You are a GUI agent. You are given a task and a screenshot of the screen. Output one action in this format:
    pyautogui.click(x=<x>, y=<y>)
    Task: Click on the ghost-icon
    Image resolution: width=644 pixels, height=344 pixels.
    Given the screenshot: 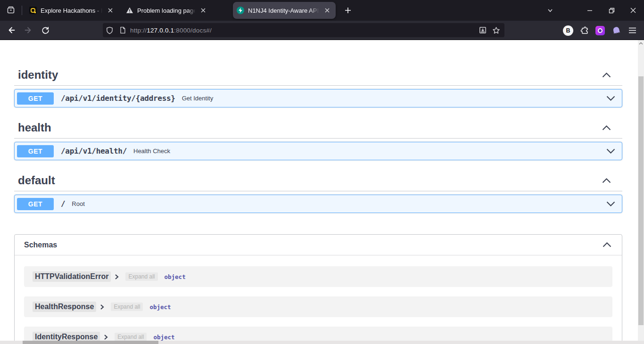 What is the action you would take?
    pyautogui.click(x=616, y=31)
    